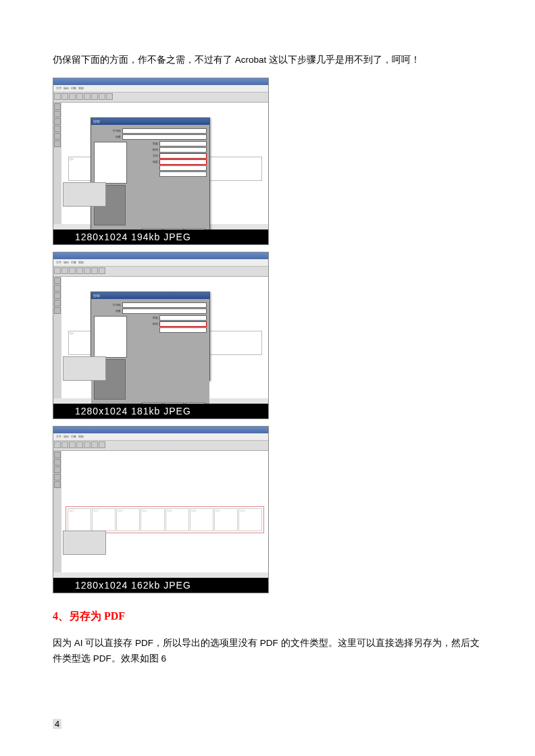 The image size is (535, 756). I want to click on artboard: 画板6, so click(201, 520).